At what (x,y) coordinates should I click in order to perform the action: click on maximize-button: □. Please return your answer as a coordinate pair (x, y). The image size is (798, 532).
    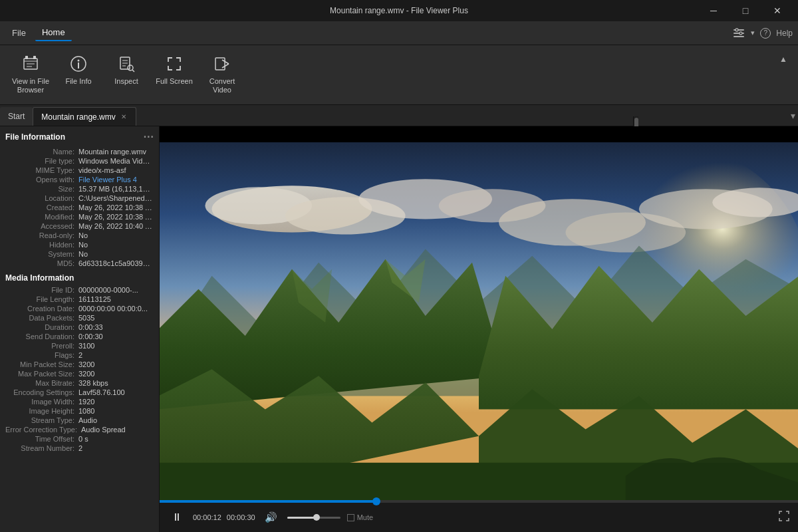
    Looking at the image, I should click on (745, 11).